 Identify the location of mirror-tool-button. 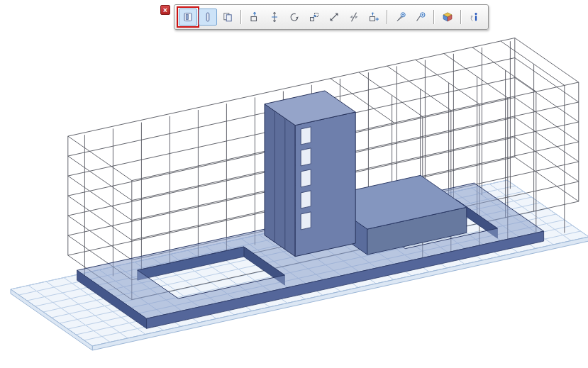
(354, 17).